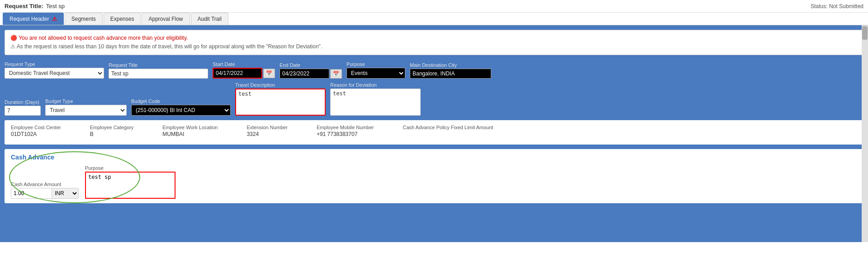  I want to click on start-date-label: Start Date, so click(244, 64).